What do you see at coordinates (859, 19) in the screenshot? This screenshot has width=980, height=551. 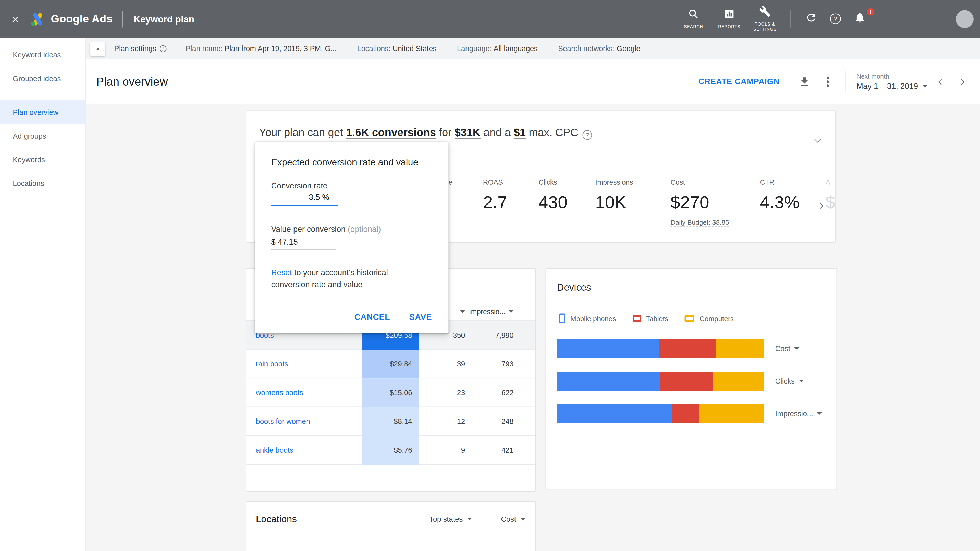 I see `notifications-button: !` at bounding box center [859, 19].